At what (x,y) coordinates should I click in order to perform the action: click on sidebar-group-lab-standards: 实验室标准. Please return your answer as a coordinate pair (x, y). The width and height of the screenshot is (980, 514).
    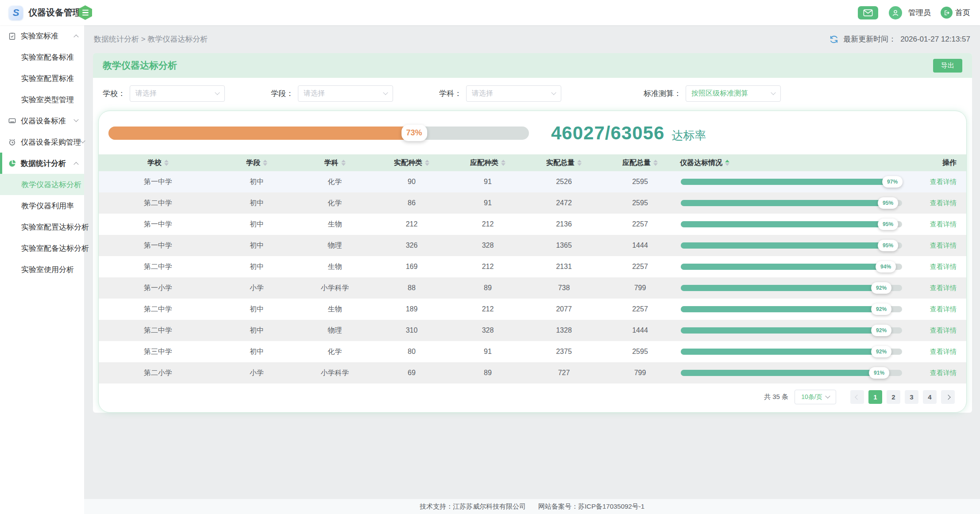
    Looking at the image, I should click on (42, 36).